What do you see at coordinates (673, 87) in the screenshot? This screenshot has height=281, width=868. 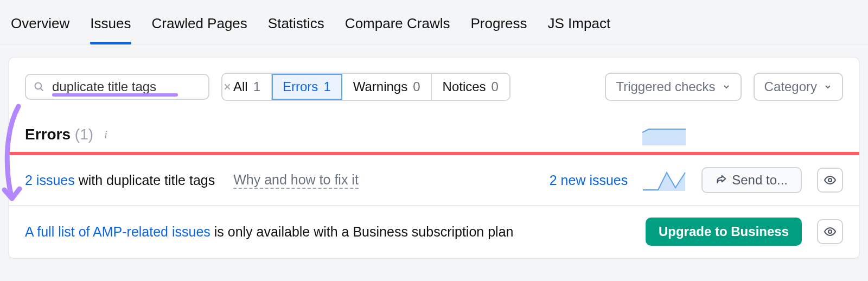 I see `triggered-checks-dropdown: Triggered checks` at bounding box center [673, 87].